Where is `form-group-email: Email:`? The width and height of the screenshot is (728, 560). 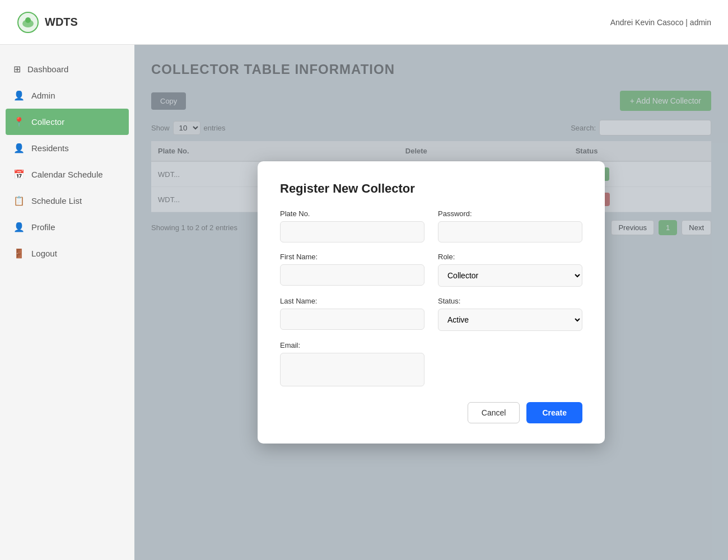
form-group-email: Email: is located at coordinates (352, 364).